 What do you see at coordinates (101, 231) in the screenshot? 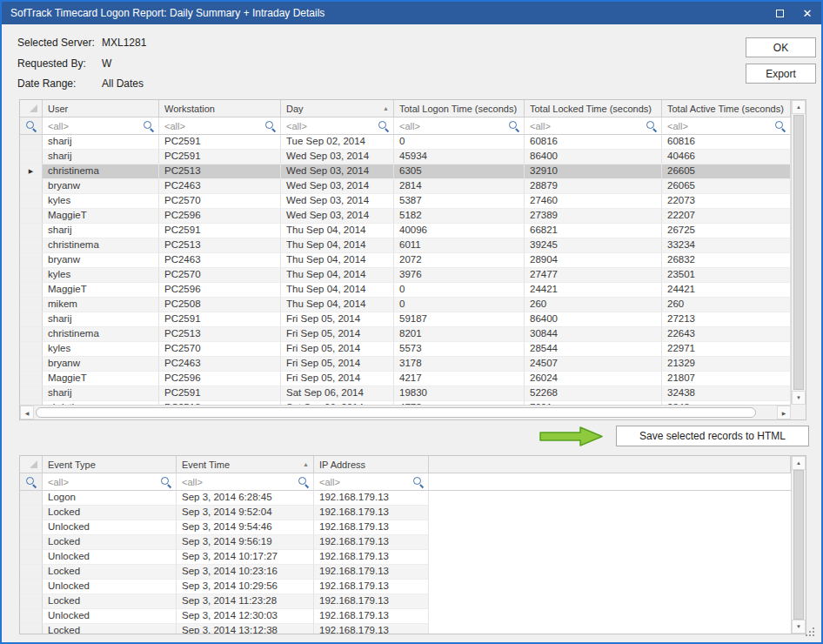
I see `cell: sharij` at bounding box center [101, 231].